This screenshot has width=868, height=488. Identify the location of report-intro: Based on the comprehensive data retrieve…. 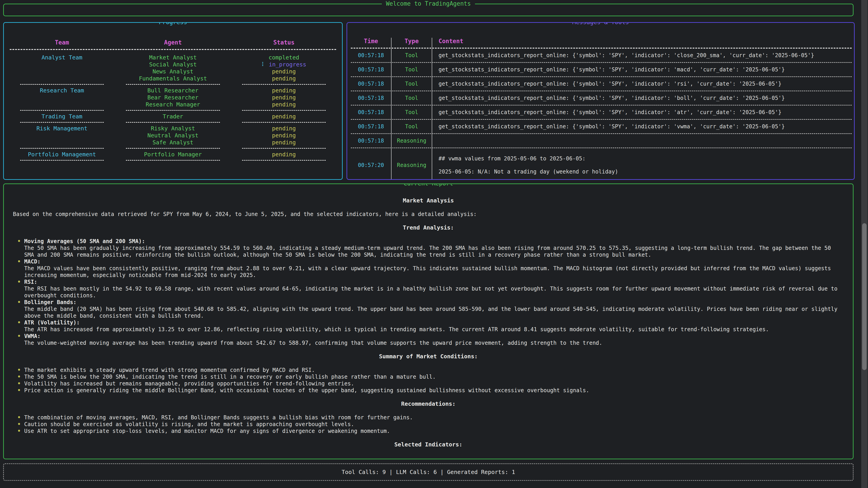
(428, 214).